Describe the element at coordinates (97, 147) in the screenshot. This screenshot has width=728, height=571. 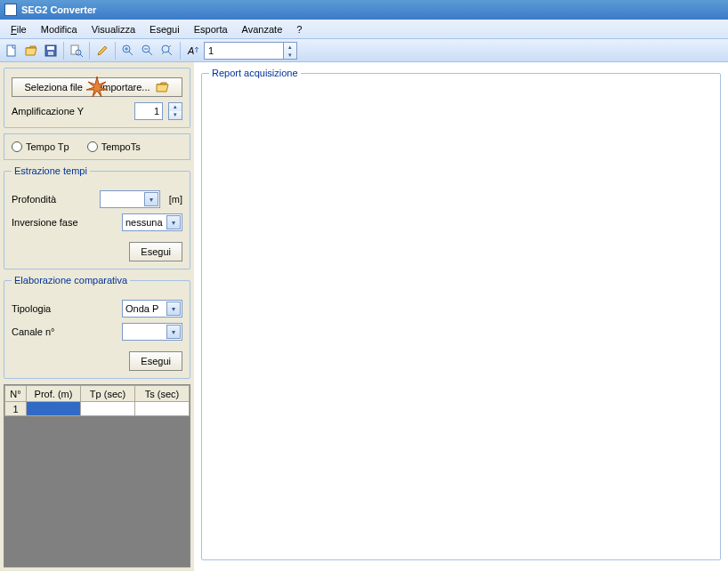
I see `tempo-radios: Tempo Tp TempoTs` at that location.